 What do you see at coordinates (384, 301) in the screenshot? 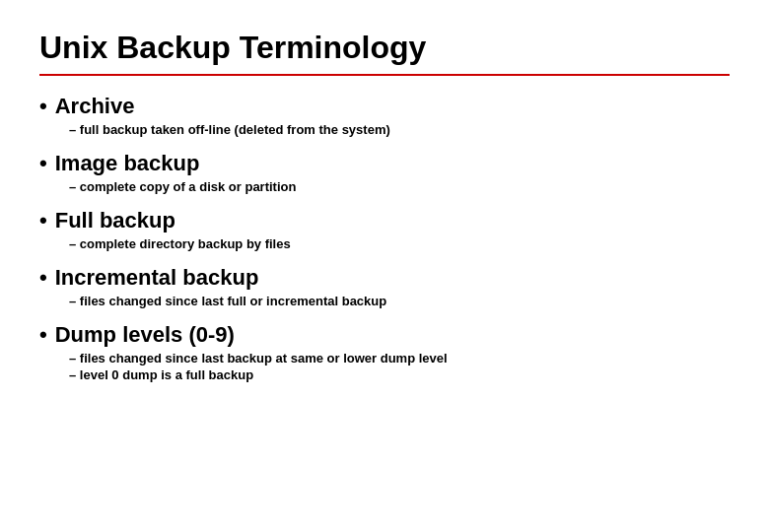
I see `term-description: – files changed since last full or incre…` at bounding box center [384, 301].